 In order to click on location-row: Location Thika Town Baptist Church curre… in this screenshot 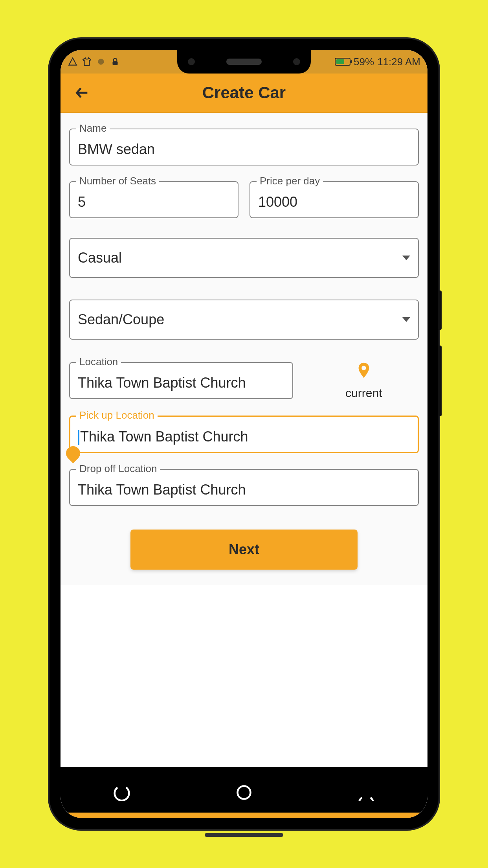, I will do `click(244, 381)`.